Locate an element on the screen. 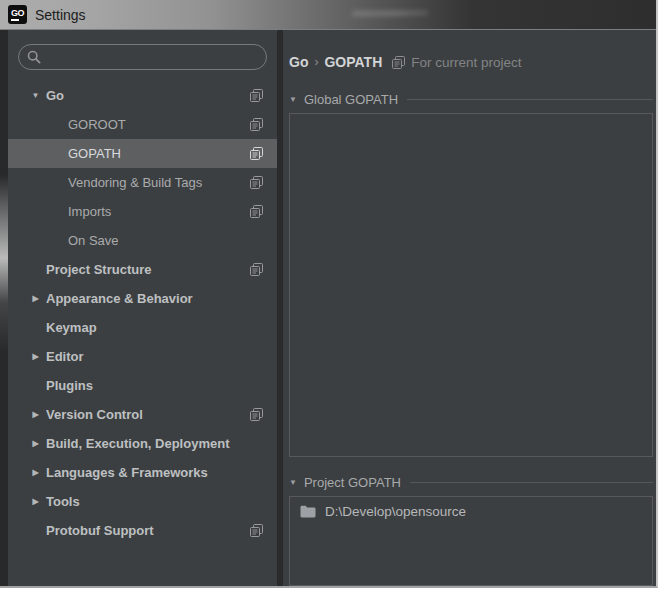 The width and height of the screenshot is (660, 595). background-glare-artifact is located at coordinates (390, 14).